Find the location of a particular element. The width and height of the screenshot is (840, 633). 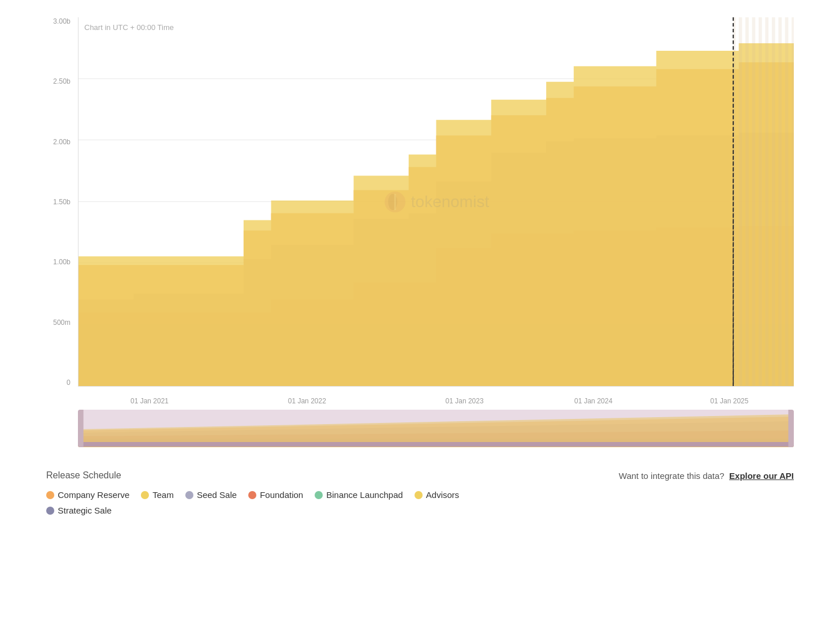

y-label-1b: 1.00b is located at coordinates (62, 262).